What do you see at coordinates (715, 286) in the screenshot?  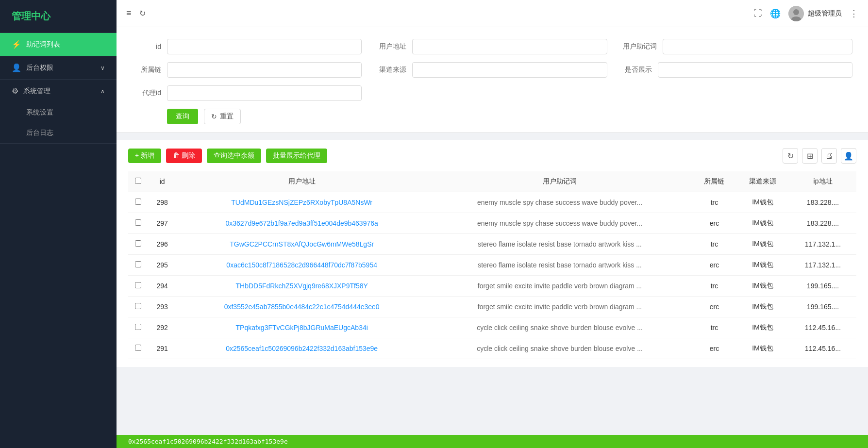 I see `row-chain-4: trc` at bounding box center [715, 286].